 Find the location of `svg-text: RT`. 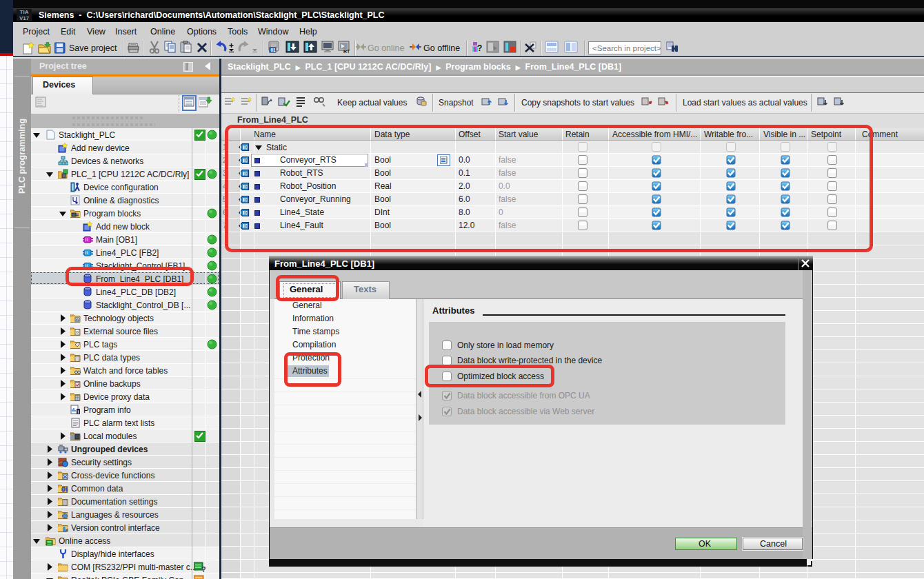

svg-text: RT is located at coordinates (347, 51).